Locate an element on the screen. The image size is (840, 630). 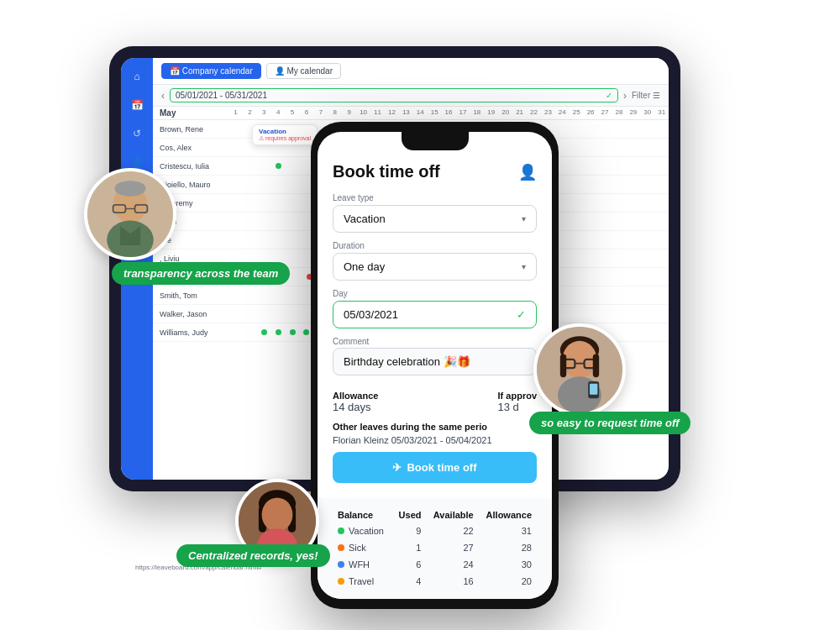
other-leaves-detail: Florian Kleinz 05/03/2021 - 05/04/2021 is located at coordinates (435, 440).